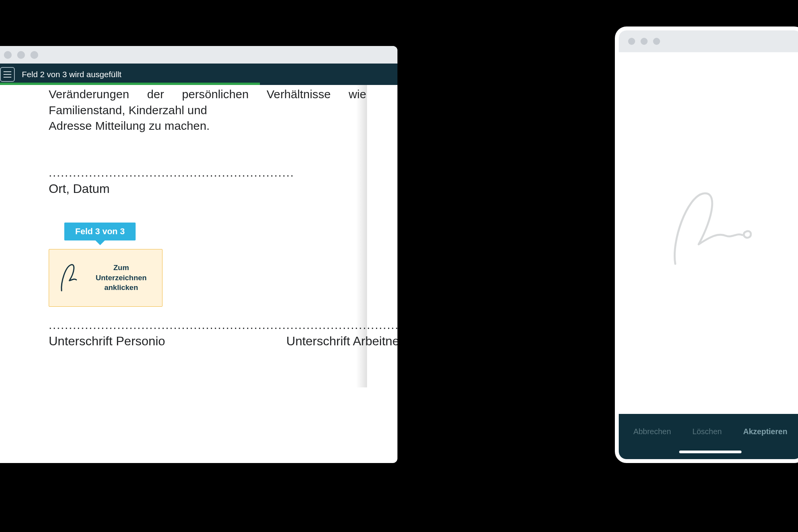  Describe the element at coordinates (207, 189) in the screenshot. I see `place-date-label: Ort, Datum` at that location.